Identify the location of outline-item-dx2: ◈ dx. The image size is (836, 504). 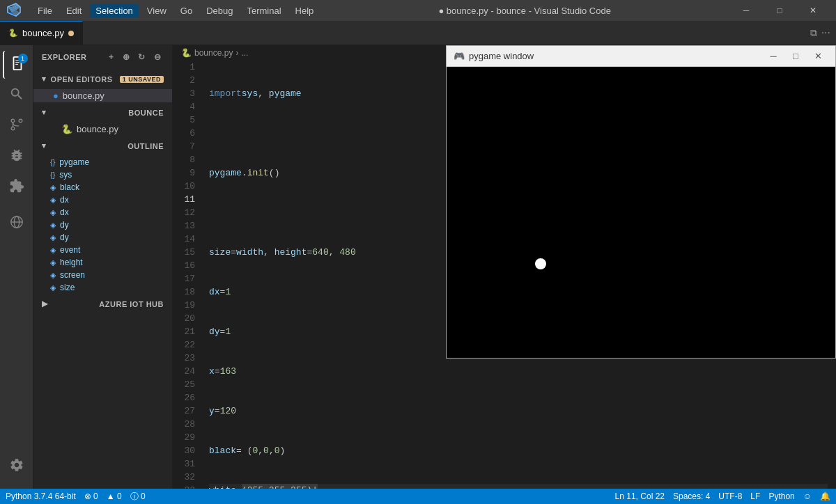
(103, 212).